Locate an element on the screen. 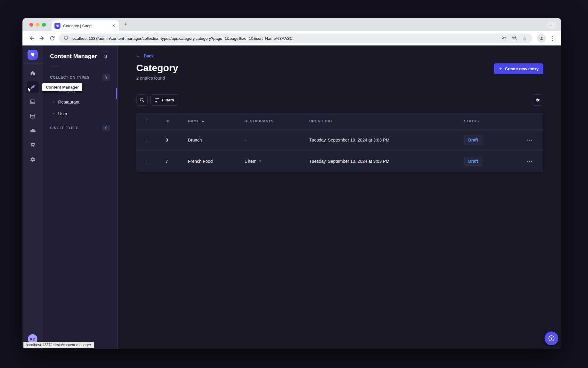 The width and height of the screenshot is (588, 368). sidebar-item-label: Restaurant is located at coordinates (69, 102).